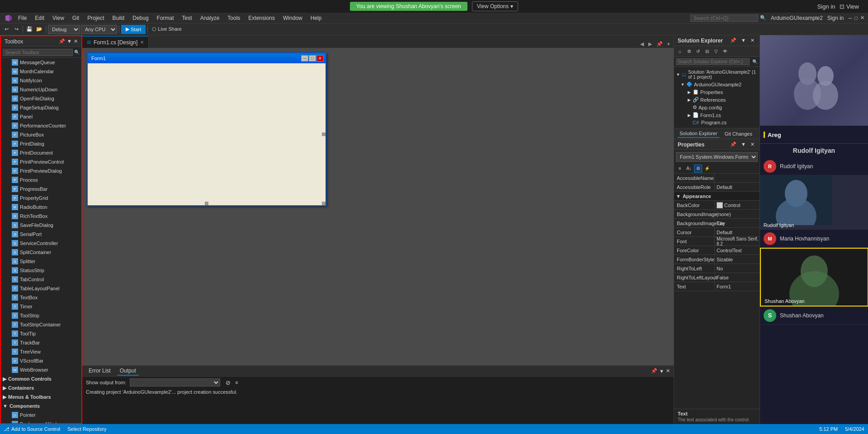  What do you see at coordinates (680, 169) in the screenshot?
I see `prop-btn-cat: ≡` at bounding box center [680, 169].